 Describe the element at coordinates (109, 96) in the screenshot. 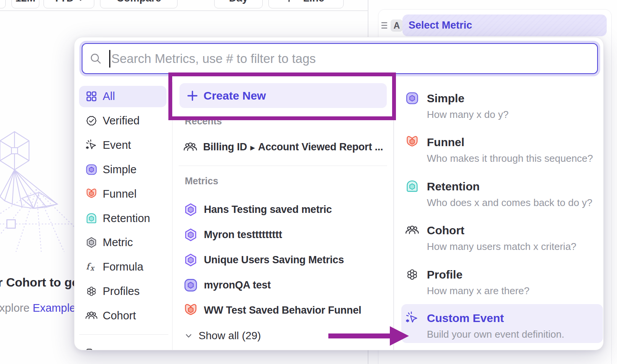

I see `sidebar-item-label: All` at that location.